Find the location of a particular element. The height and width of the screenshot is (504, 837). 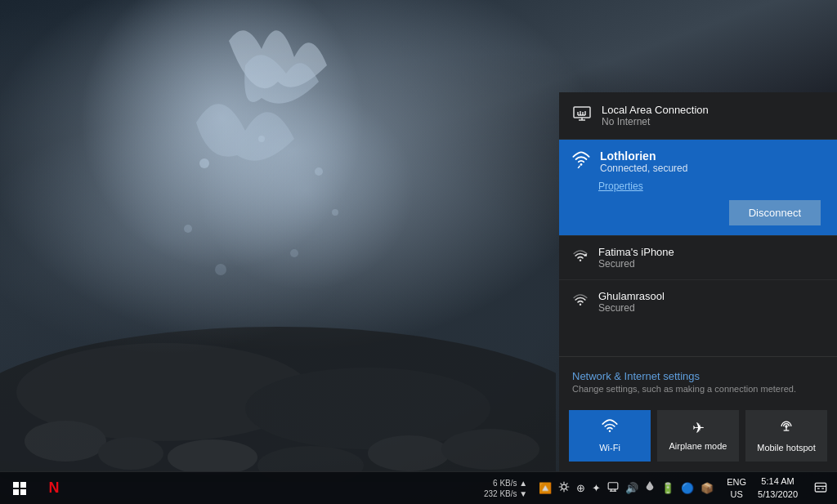

disconnect-row: Disconnect is located at coordinates (698, 212).